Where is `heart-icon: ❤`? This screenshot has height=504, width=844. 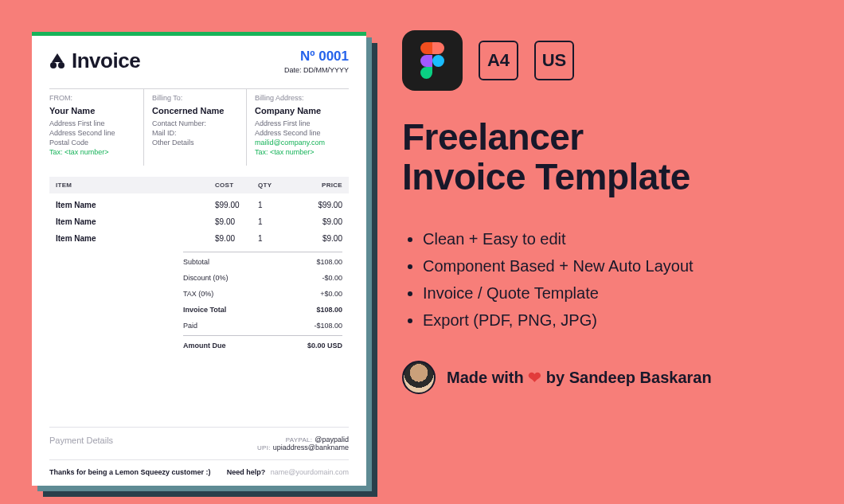 heart-icon: ❤ is located at coordinates (535, 377).